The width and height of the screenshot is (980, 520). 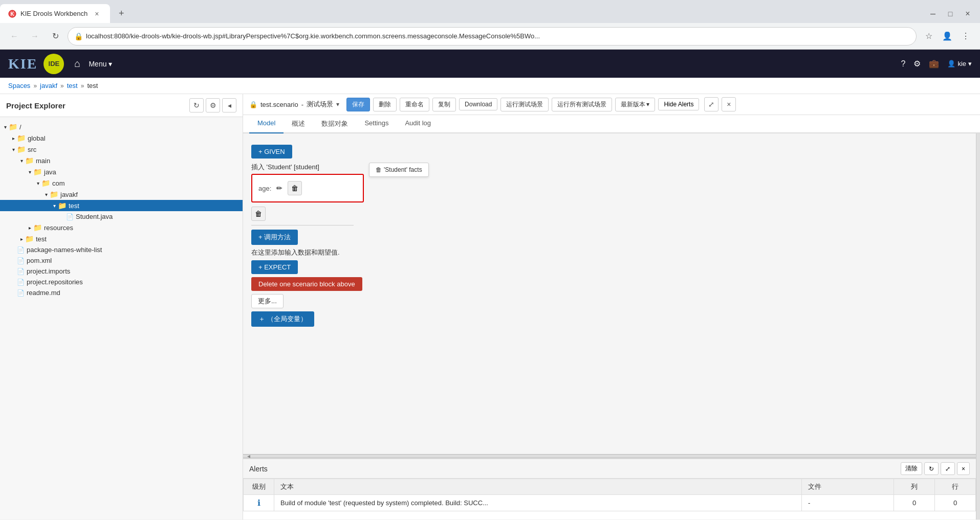 What do you see at coordinates (121, 194) in the screenshot?
I see `tree-item-javakf: ▾ 📁 javakf` at bounding box center [121, 194].